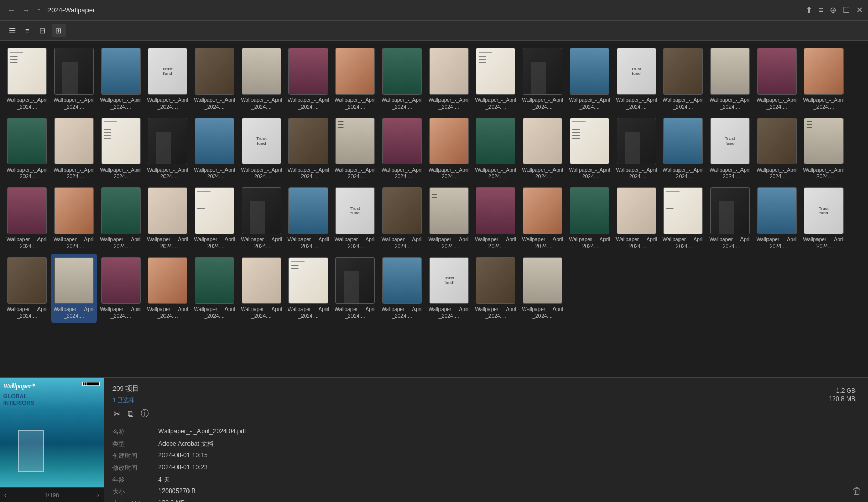 This screenshot has width=868, height=502. What do you see at coordinates (846, 10) in the screenshot?
I see `window-icon: ☐` at bounding box center [846, 10].